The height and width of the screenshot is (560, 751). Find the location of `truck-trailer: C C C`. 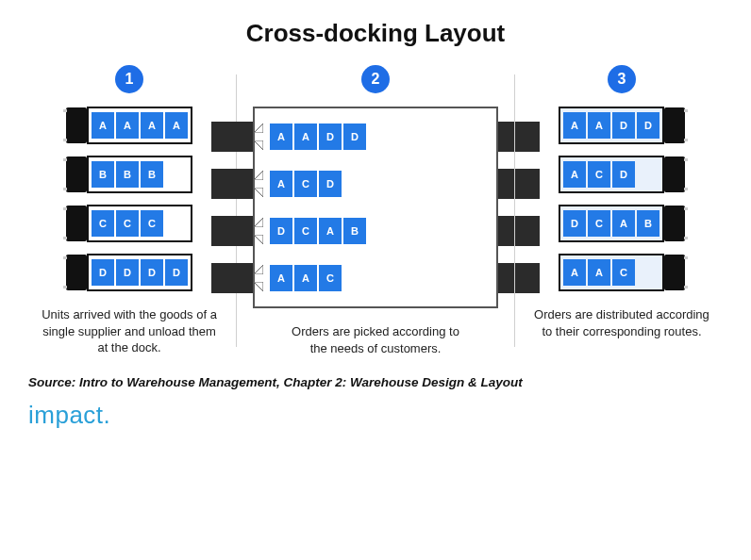

truck-trailer: C C C is located at coordinates (140, 223).